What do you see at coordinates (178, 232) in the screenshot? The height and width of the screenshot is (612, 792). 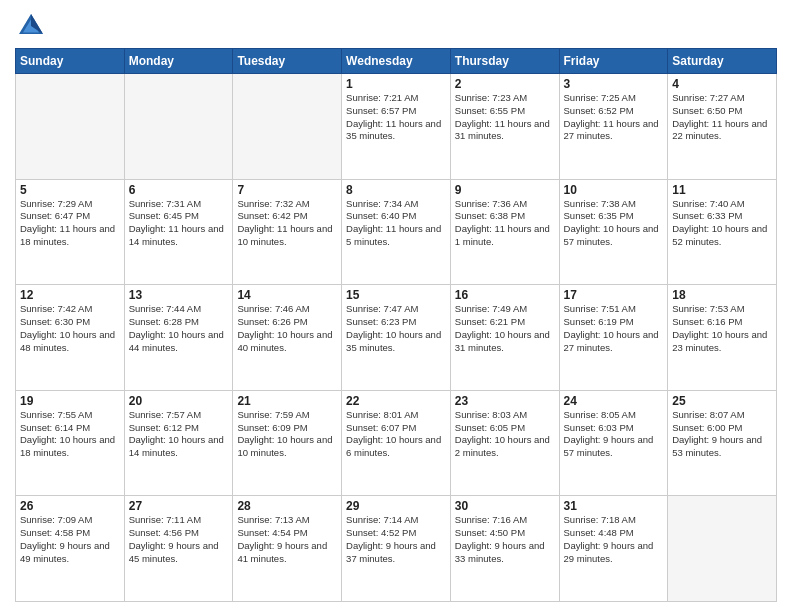 I see `calendar-day-cell: 6Sunrise: 7:31 AMSunset: 6:45 PMDaylight…` at bounding box center [178, 232].